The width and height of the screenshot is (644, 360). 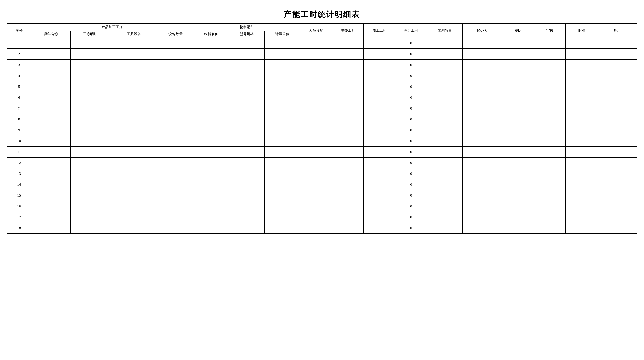 I want to click on th-process-hours: 加工工时, so click(x=380, y=31).